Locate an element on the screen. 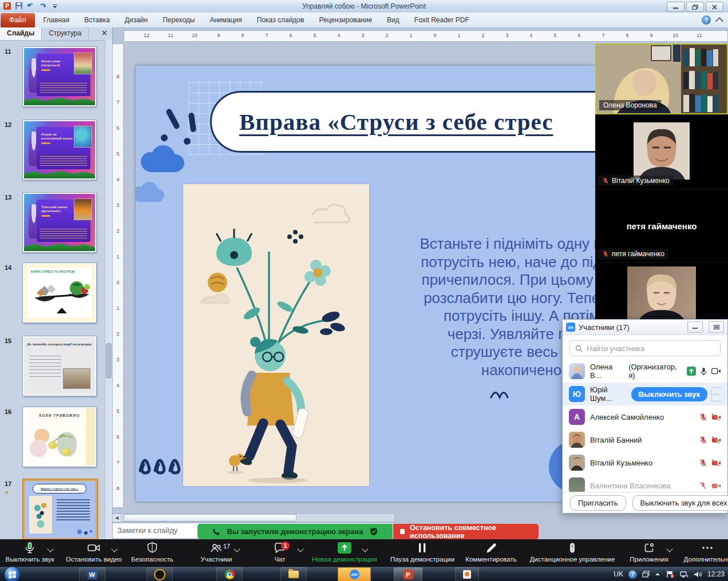 The height and width of the screenshot is (581, 728). participant-name: Віталій Кузьменко is located at coordinates (622, 463).